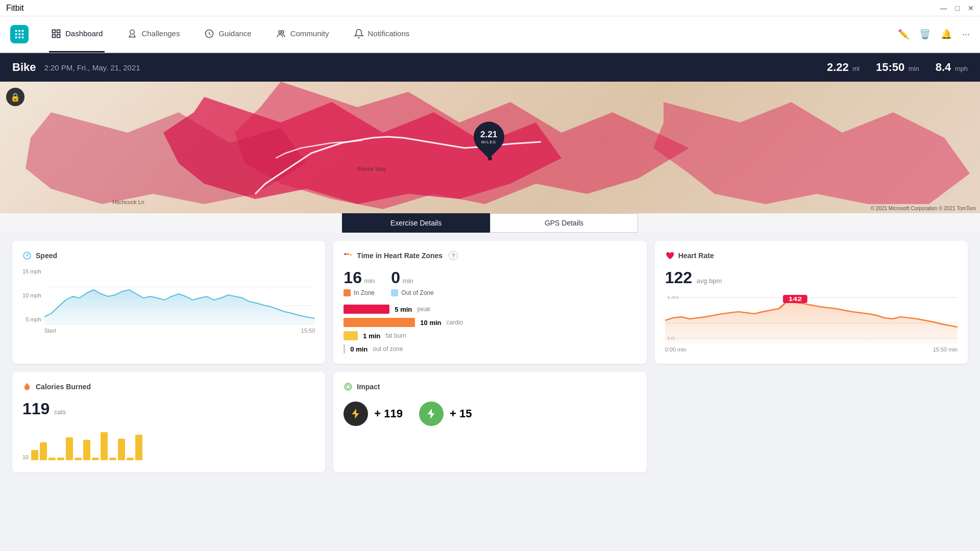  What do you see at coordinates (812, 318) in the screenshot?
I see `heart-rate-chart: 140 10 142` at bounding box center [812, 318].